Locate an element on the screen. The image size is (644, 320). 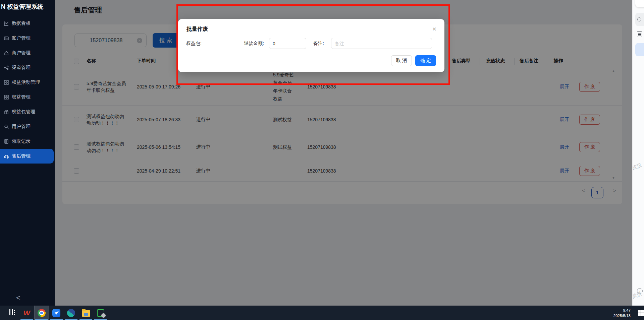
taskbar-app-lark is located at coordinates (71, 313).